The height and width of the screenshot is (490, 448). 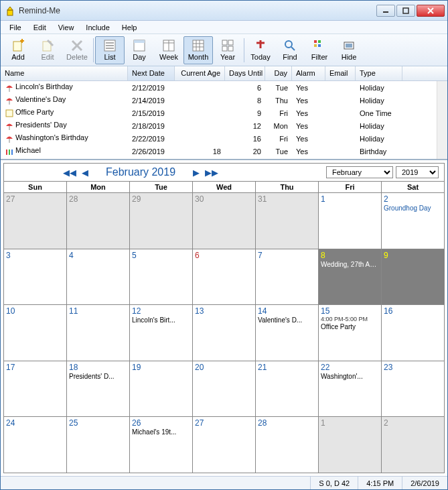 I want to click on calendar-day: 9, so click(x=413, y=278).